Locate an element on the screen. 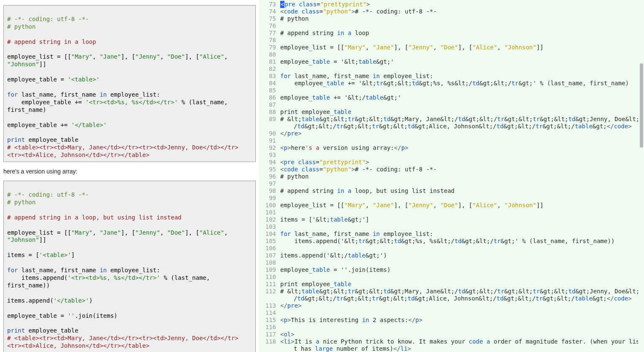 The image size is (644, 352). source-line: items.append('&lt;tr&gt;&lt;td&gt;%s, %s… is located at coordinates (459, 241).